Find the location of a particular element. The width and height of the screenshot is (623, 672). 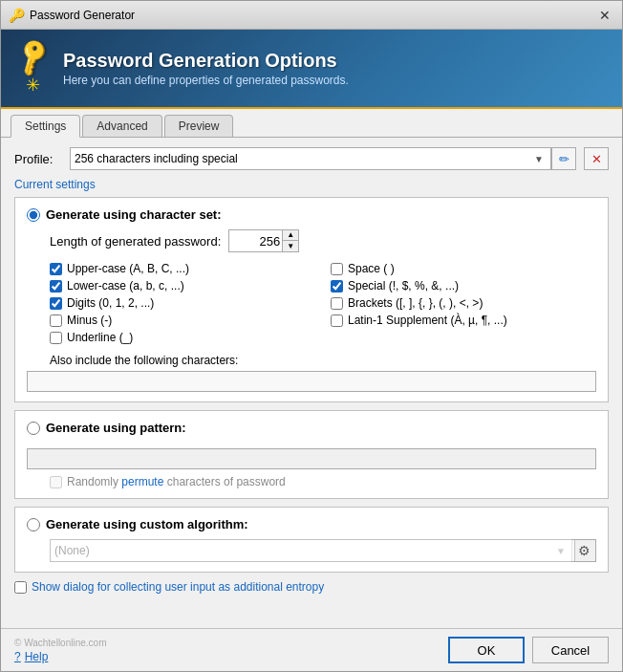

underline-checkbox is located at coordinates (55, 338).